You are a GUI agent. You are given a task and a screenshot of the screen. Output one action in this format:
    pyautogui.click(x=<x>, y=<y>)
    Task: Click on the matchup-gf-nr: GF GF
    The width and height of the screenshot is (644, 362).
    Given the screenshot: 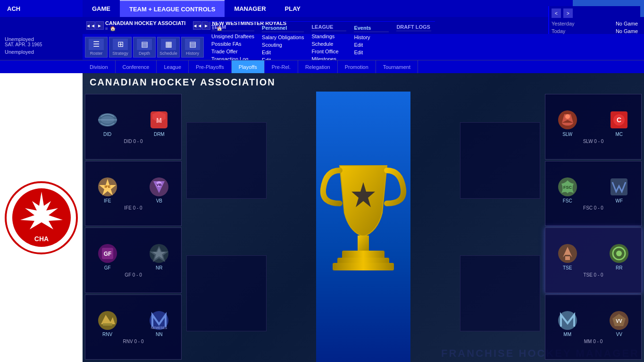 What is the action you would take?
    pyautogui.click(x=133, y=261)
    